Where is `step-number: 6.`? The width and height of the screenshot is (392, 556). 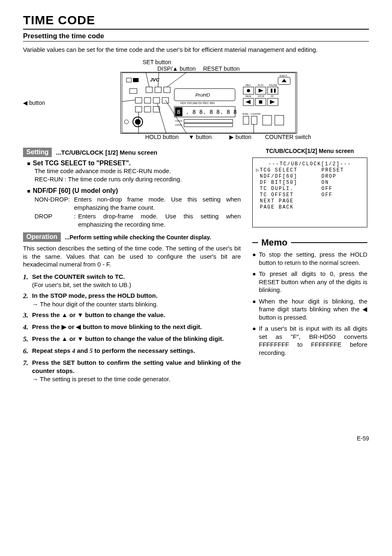 step-number: 6. is located at coordinates (28, 351).